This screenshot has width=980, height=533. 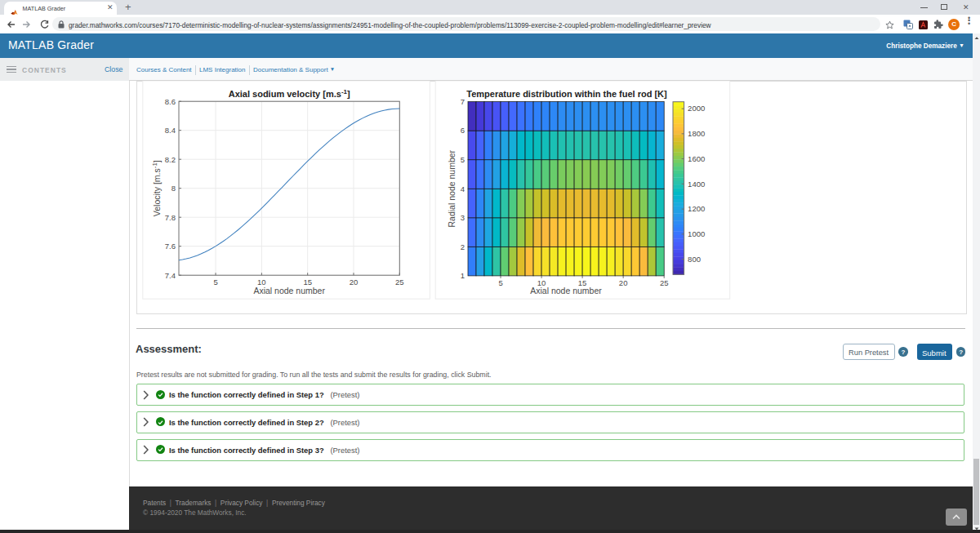 What do you see at coordinates (567, 94) in the screenshot?
I see `svg-text:Temperature distribution withi: Temperature distribution within the fuel…` at bounding box center [567, 94].